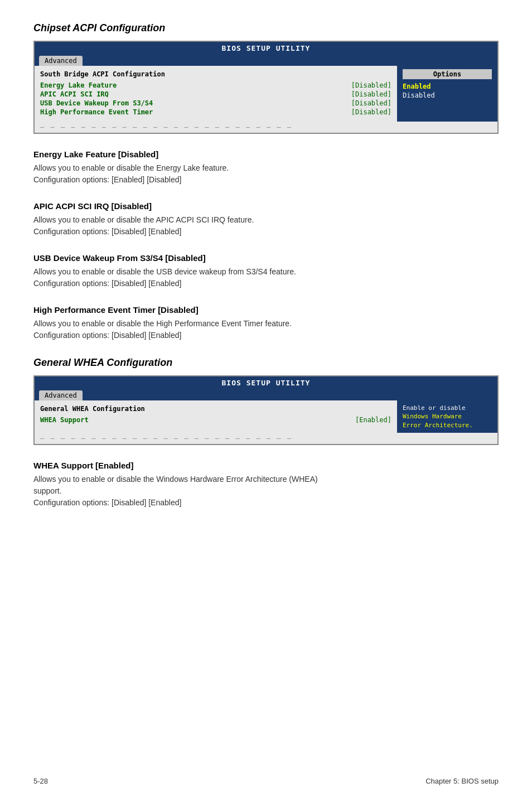 The height and width of the screenshot is (802, 532). Describe the element at coordinates (266, 94) in the screenshot. I see `chipset-bios-content: South Bridge ACPI Configuration Energy L…` at that location.